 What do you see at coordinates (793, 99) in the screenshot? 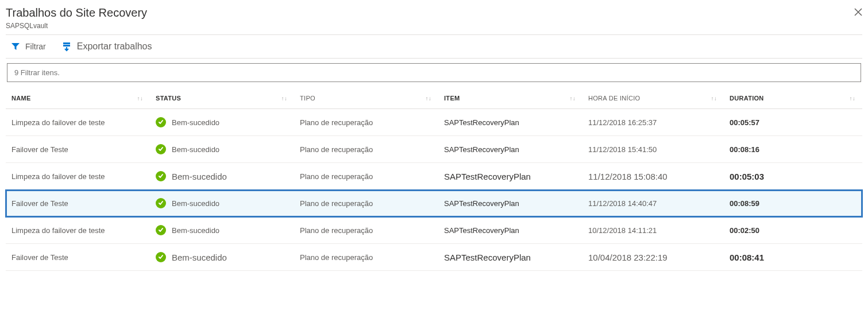
I see `col-duration: DURATION ↑↓` at bounding box center [793, 99].